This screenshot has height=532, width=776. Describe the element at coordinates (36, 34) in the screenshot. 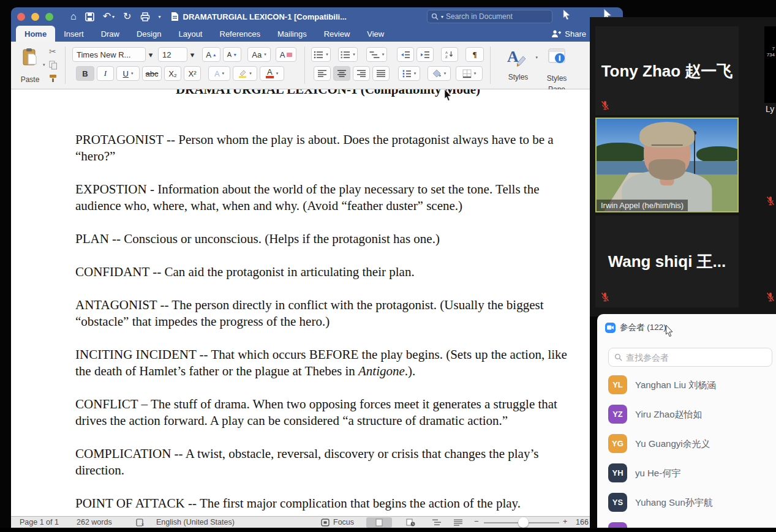

I see `ribbon-tab: Home` at that location.